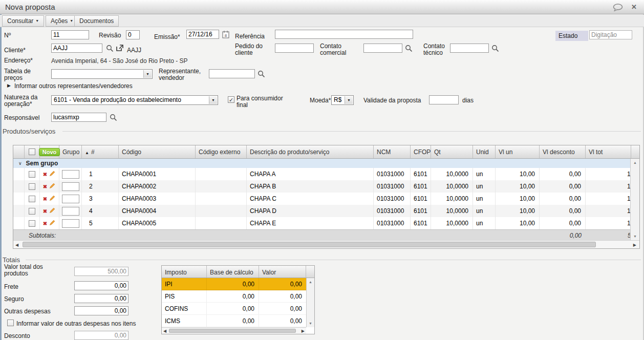  Describe the element at coordinates (79, 117) in the screenshot. I see `responsavel-input` at that location.